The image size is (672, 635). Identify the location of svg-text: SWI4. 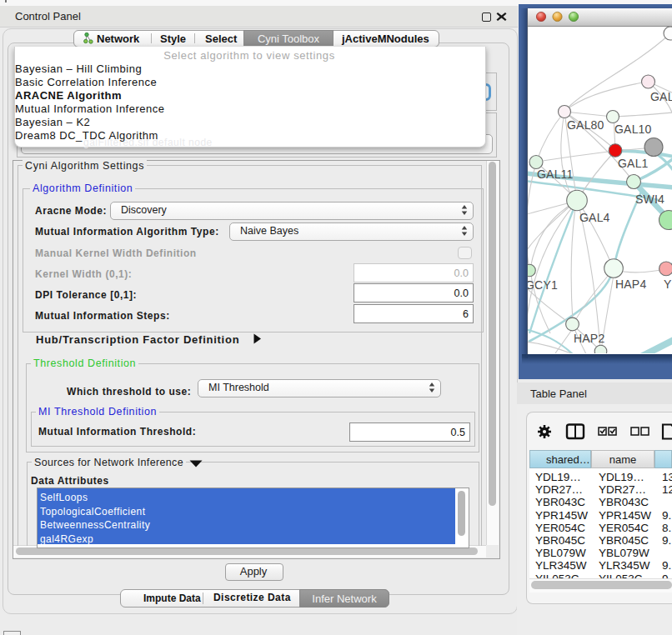
(650, 199).